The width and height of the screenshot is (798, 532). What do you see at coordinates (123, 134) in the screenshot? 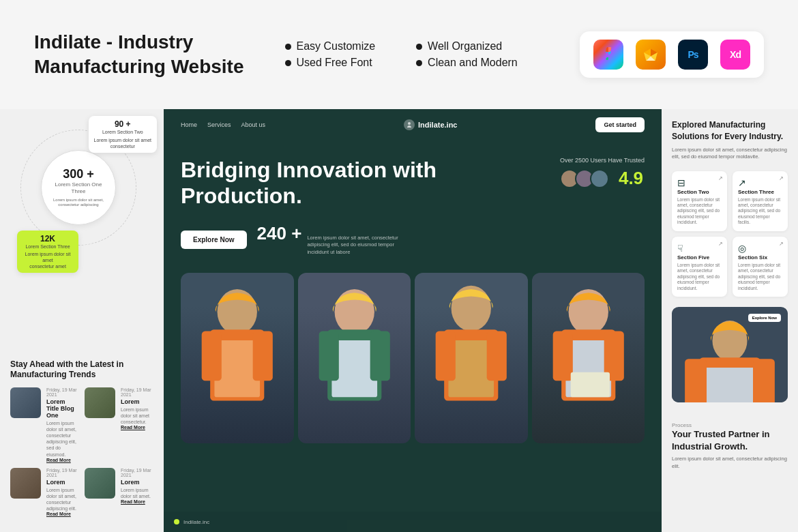
I see `stat-badge-secondary: 90 + Lorem Section Two Lorem ipsum dolor…` at bounding box center [123, 134].